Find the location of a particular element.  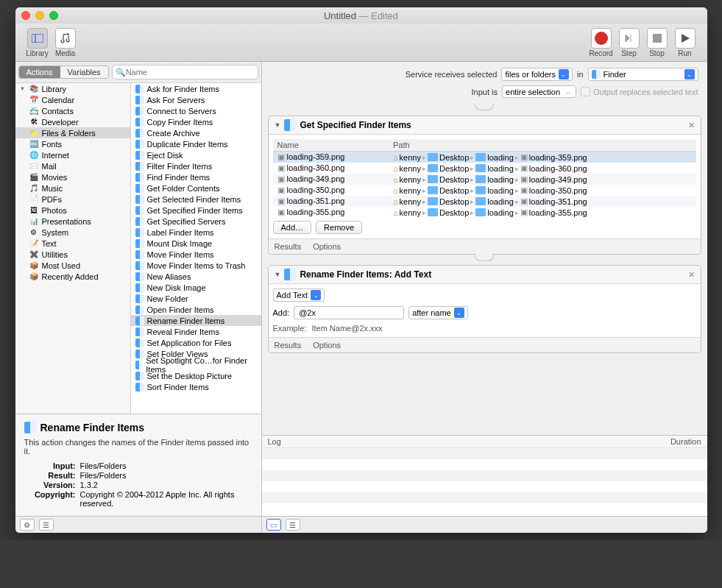

duration-col: Duration is located at coordinates (686, 442).